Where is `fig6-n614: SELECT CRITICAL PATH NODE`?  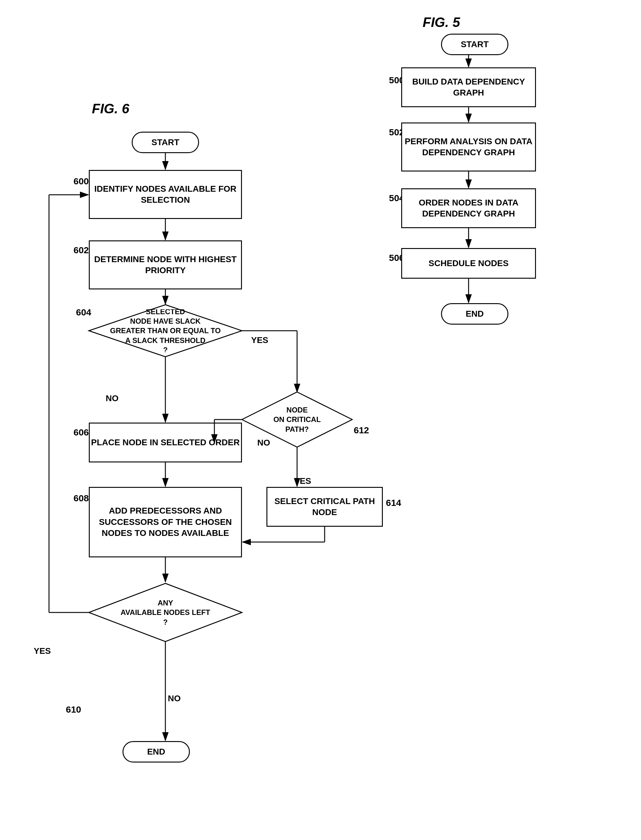
fig6-n614: SELECT CRITICAL PATH NODE is located at coordinates (324, 507).